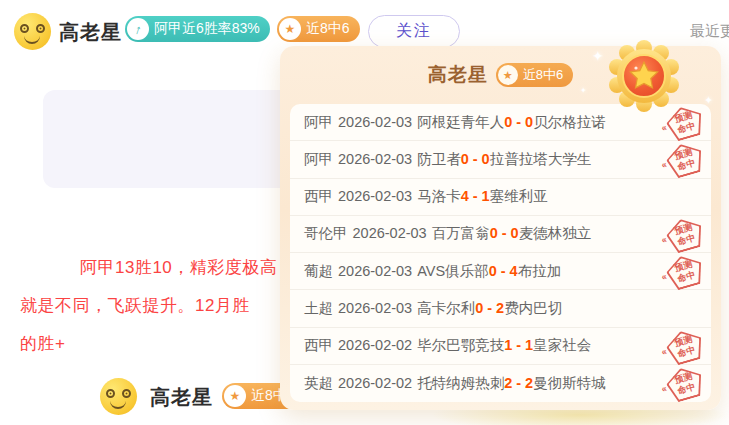  What do you see at coordinates (540, 271) in the screenshot?
I see `match-away-team: 布拉加` at bounding box center [540, 271].